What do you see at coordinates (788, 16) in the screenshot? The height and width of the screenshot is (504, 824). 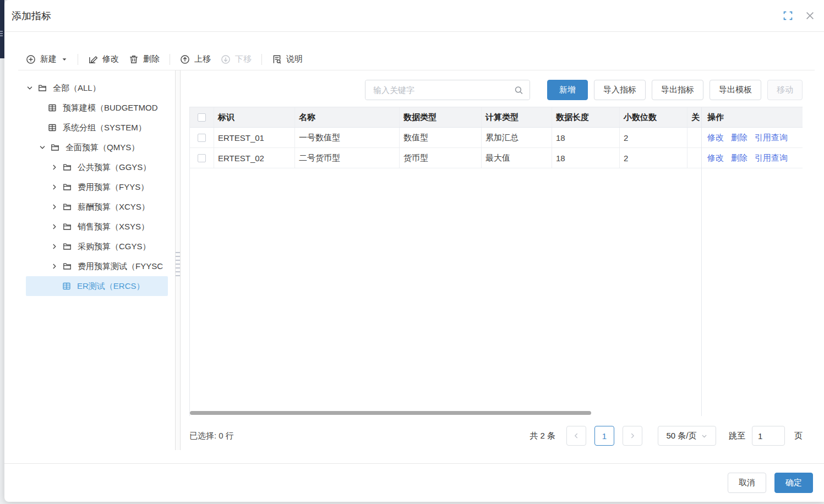 I see `fullscreen-icon` at bounding box center [788, 16].